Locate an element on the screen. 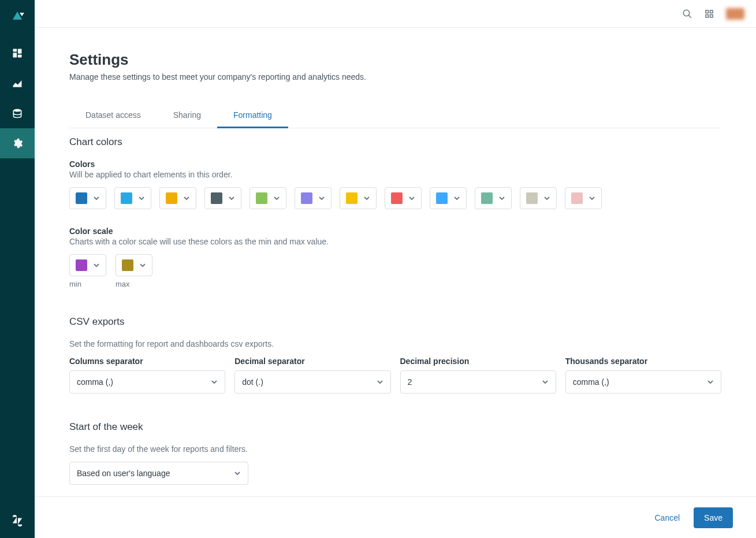 Image resolution: width=756 pixels, height=538 pixels. cancel-button: Cancel is located at coordinates (667, 518).